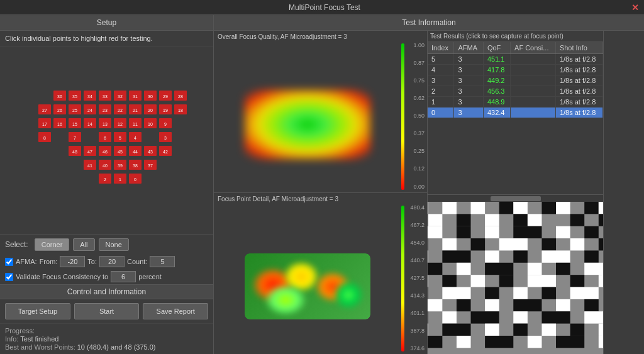  I want to click on overall-heatmap, so click(308, 124).